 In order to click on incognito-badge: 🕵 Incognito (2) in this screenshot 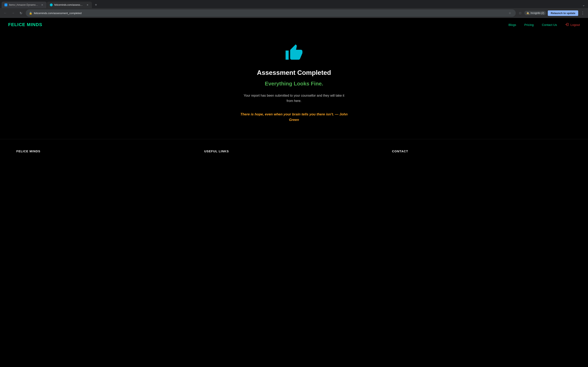, I will do `click(536, 13)`.